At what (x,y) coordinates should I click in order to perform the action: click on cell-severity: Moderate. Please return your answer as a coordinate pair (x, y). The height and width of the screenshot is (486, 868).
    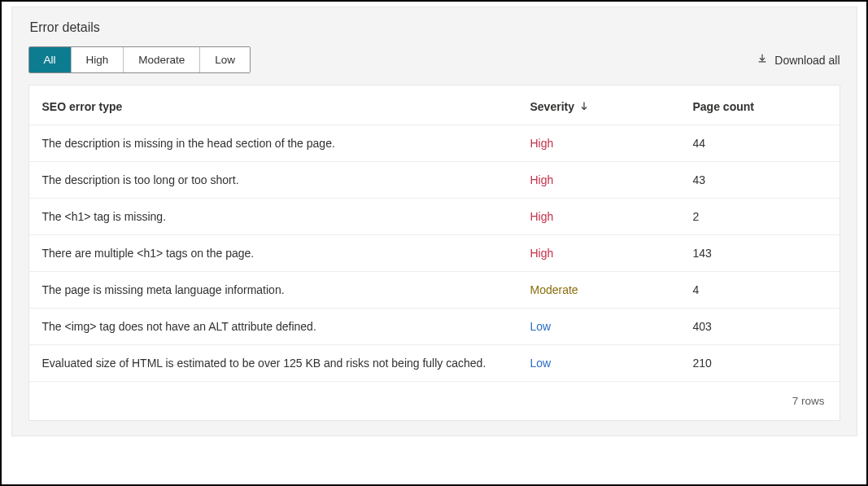
    Looking at the image, I should click on (612, 290).